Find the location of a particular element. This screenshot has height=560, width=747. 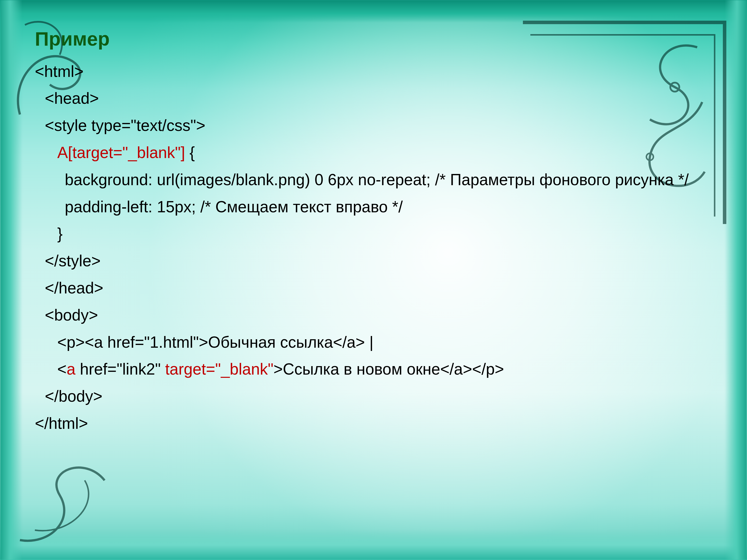

code-line: </style> is located at coordinates (374, 261).